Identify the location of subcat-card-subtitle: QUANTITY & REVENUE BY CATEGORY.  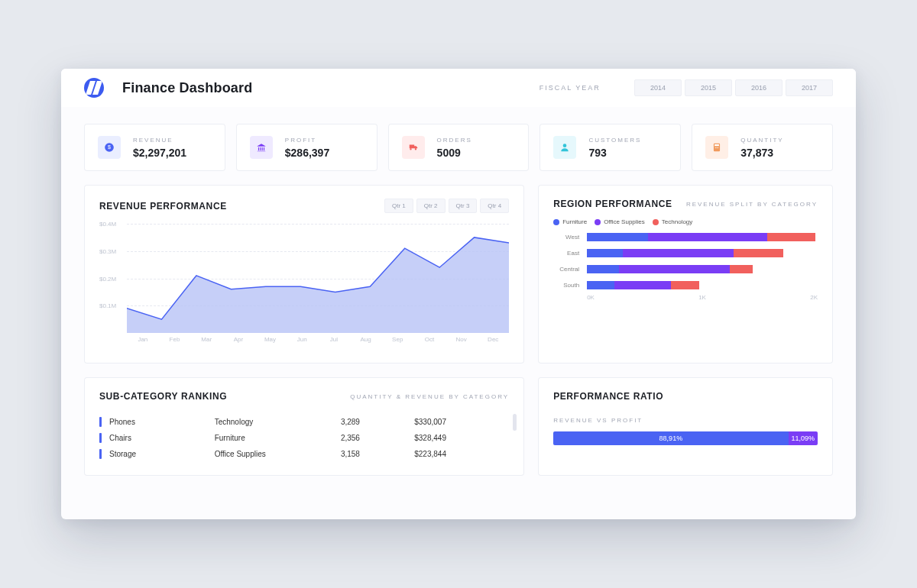
(429, 397).